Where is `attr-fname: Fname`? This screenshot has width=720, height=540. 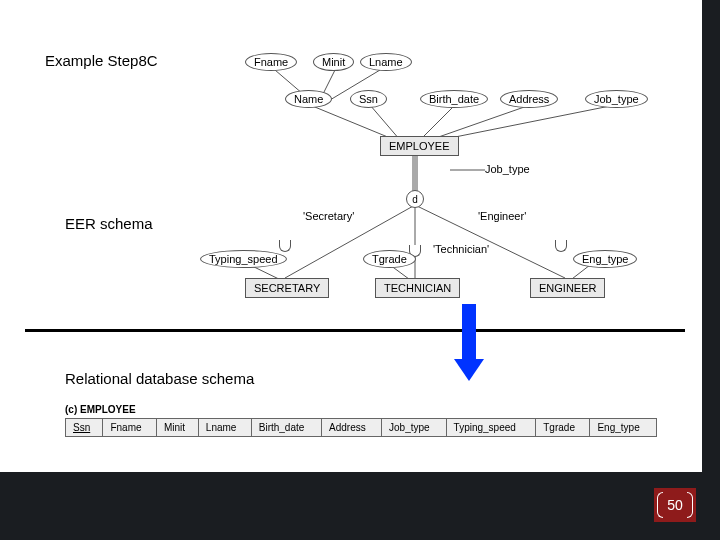 attr-fname: Fname is located at coordinates (271, 62).